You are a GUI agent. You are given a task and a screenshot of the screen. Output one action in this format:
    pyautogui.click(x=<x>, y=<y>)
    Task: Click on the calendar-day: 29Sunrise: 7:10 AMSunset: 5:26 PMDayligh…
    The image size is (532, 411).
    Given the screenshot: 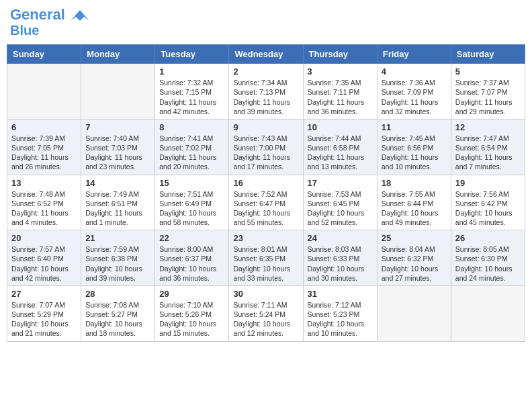 What is the action you would take?
    pyautogui.click(x=192, y=313)
    